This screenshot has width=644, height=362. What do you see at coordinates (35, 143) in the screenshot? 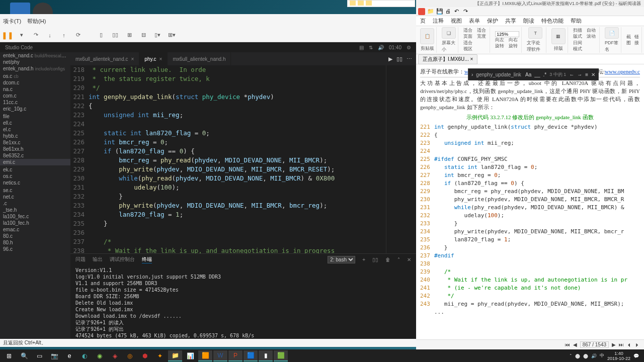
I see `explorer-item: 8e1xx.c` at bounding box center [35, 143].